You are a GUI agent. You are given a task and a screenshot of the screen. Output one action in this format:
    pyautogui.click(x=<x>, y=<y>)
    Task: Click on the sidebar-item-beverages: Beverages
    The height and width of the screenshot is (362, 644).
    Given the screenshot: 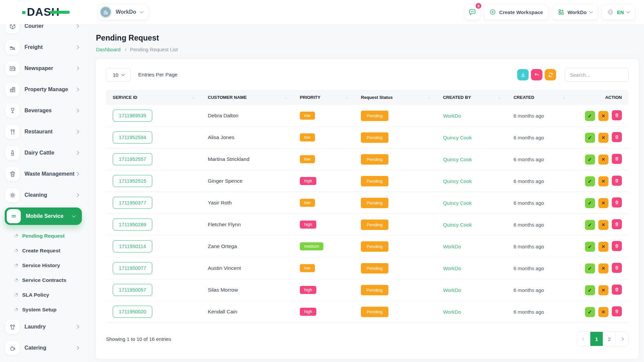 What is the action you would take?
    pyautogui.click(x=43, y=111)
    